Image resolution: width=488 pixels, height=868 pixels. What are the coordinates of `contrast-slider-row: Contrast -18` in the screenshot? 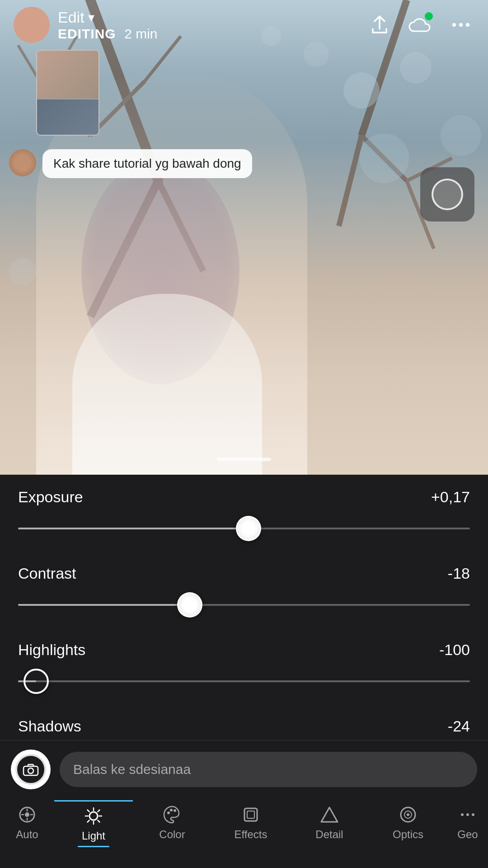 It's located at (244, 591).